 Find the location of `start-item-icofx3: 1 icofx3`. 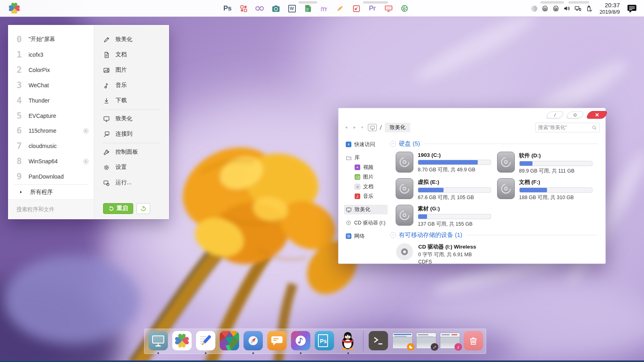

start-item-icofx3: 1 icofx3 is located at coordinates (51, 55).